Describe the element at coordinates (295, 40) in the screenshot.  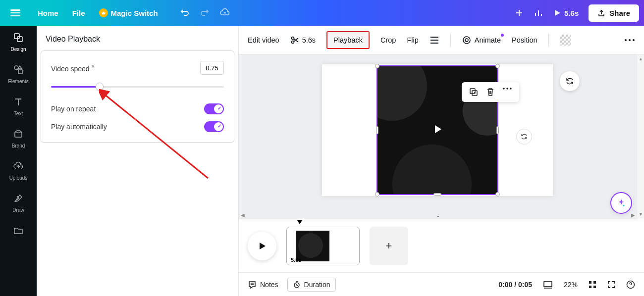
I see `scissors-icon` at that location.